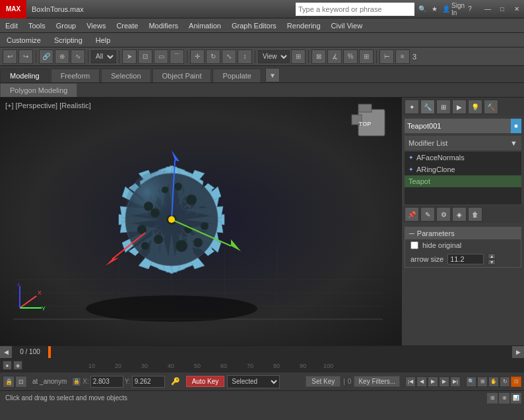  What do you see at coordinates (335, 57) in the screenshot?
I see `angle-snap-btn: ∡` at bounding box center [335, 57].